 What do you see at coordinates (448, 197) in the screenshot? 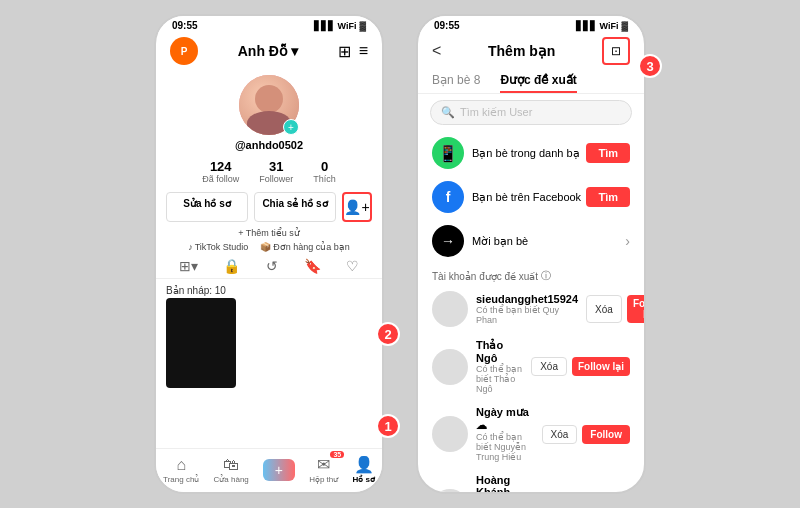
I see `facebook-icon: f` at bounding box center [448, 197].